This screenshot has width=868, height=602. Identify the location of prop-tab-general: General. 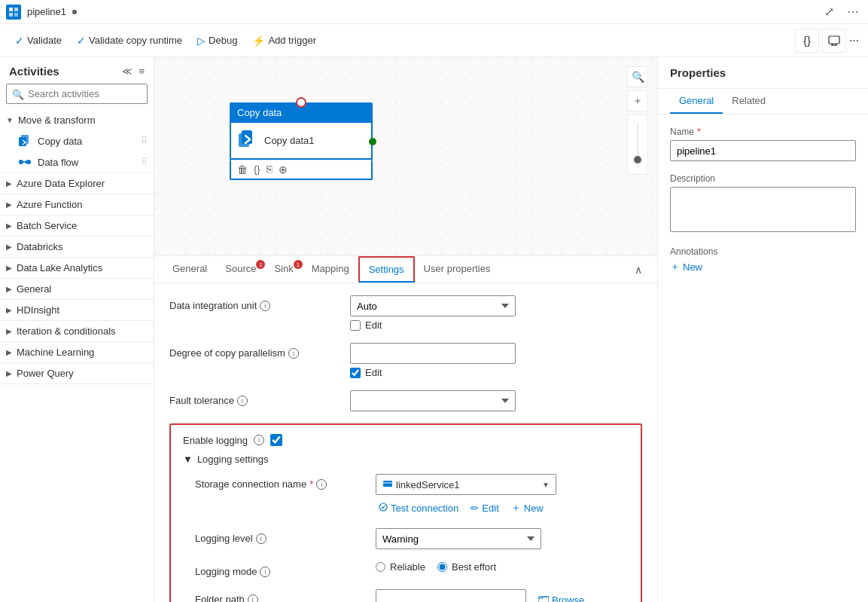
(696, 101).